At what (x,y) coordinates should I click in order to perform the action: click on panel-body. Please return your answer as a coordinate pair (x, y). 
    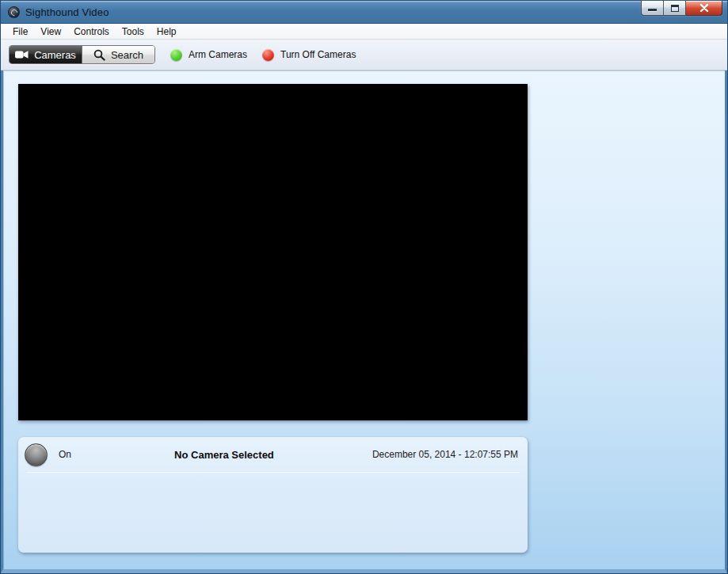
    Looking at the image, I should click on (273, 511).